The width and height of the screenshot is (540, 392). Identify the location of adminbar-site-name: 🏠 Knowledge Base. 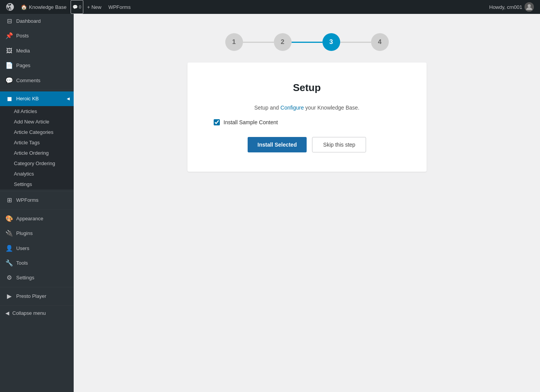
(44, 7).